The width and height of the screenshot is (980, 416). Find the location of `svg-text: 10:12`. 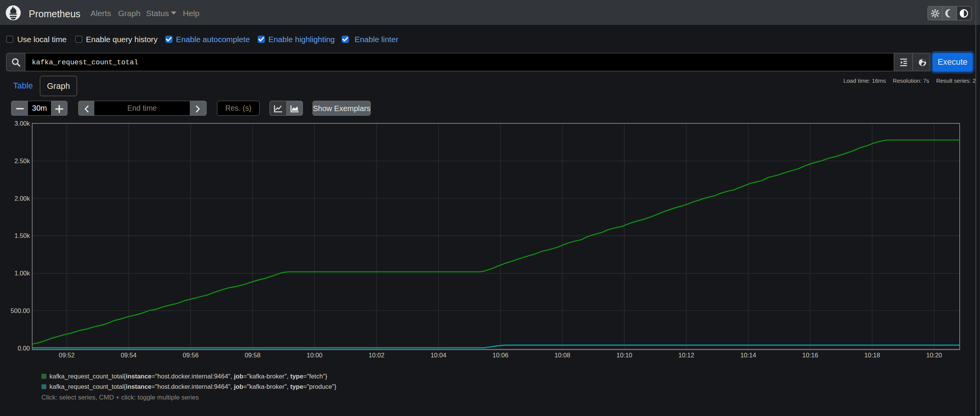

svg-text: 10:12 is located at coordinates (686, 355).